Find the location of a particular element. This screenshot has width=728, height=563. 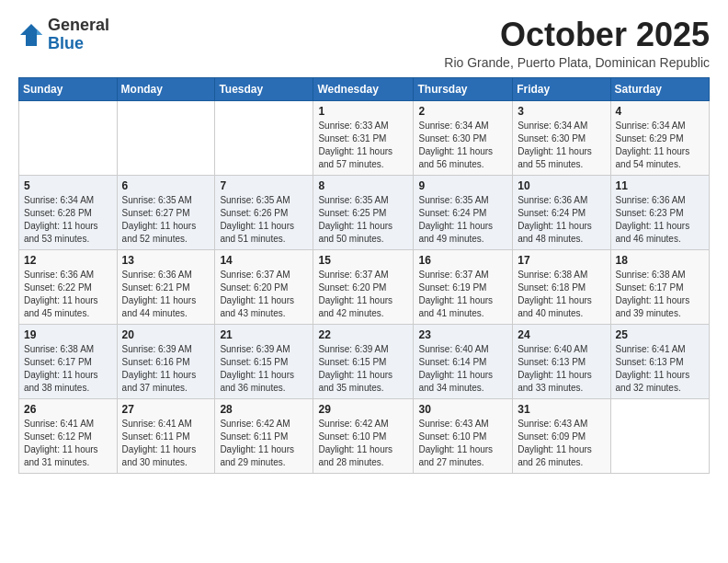

calendar-cell: 30Sunrise: 6:43 AMSunset: 6:10 PMDayligh… is located at coordinates (463, 436).